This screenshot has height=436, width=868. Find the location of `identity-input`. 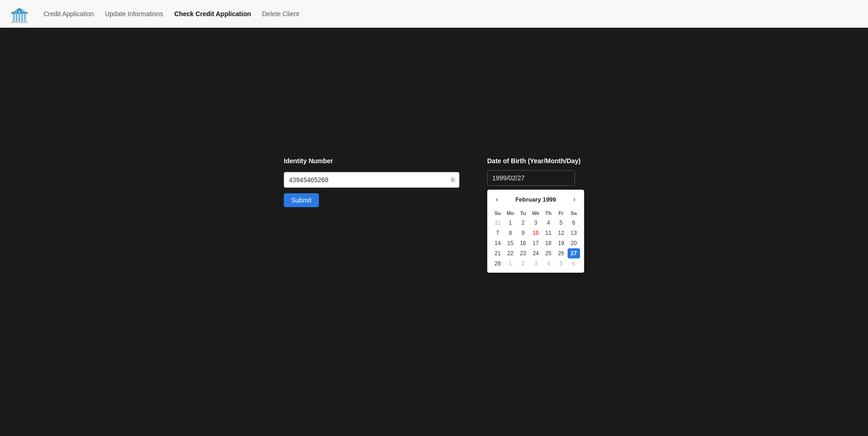

identity-input is located at coordinates (372, 180).